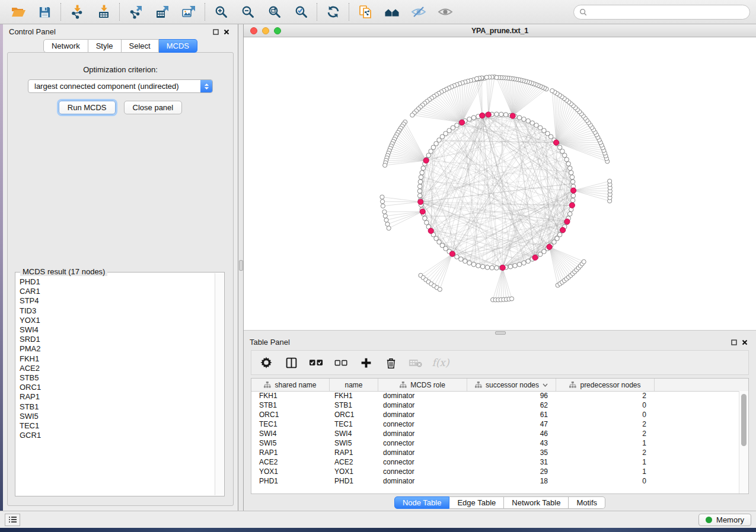 The height and width of the screenshot is (532, 756). I want to click on close-panel-icon, so click(227, 32).